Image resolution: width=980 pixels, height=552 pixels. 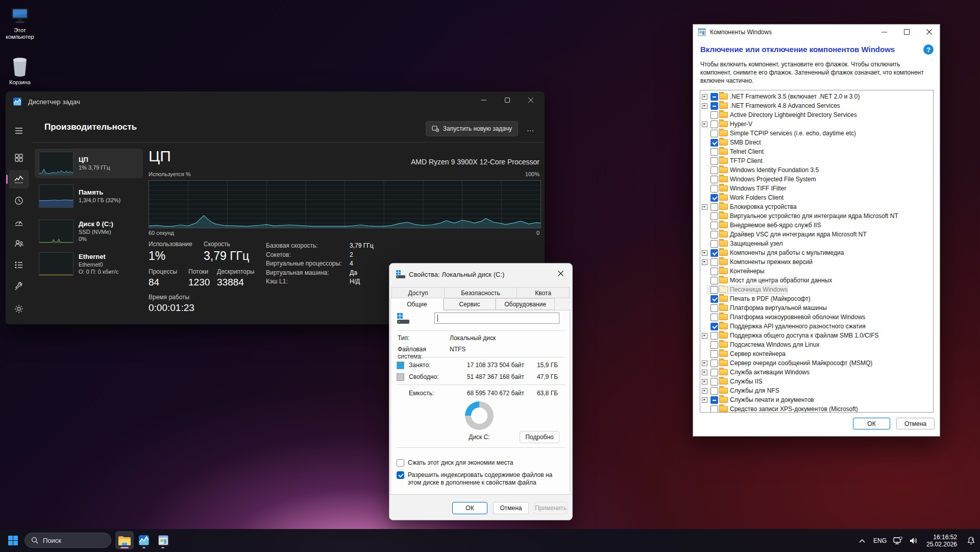 What do you see at coordinates (19, 131) in the screenshot?
I see `menu-icon` at bounding box center [19, 131].